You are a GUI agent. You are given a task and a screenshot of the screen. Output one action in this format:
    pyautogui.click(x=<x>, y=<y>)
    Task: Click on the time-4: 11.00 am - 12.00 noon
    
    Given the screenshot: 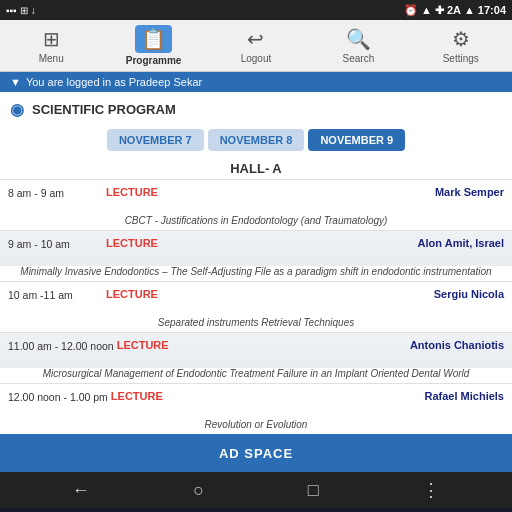 What is the action you would take?
    pyautogui.click(x=61, y=346)
    